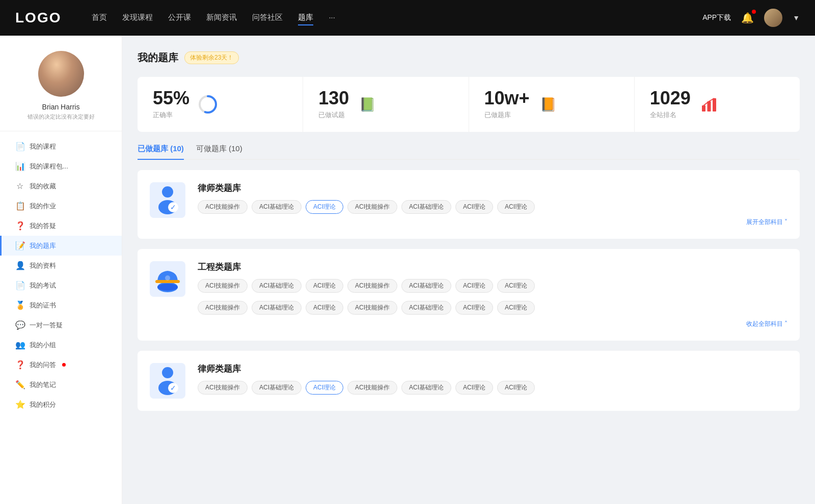 This screenshot has height=504, width=815. I want to click on tag-12: ACI理论, so click(474, 307).